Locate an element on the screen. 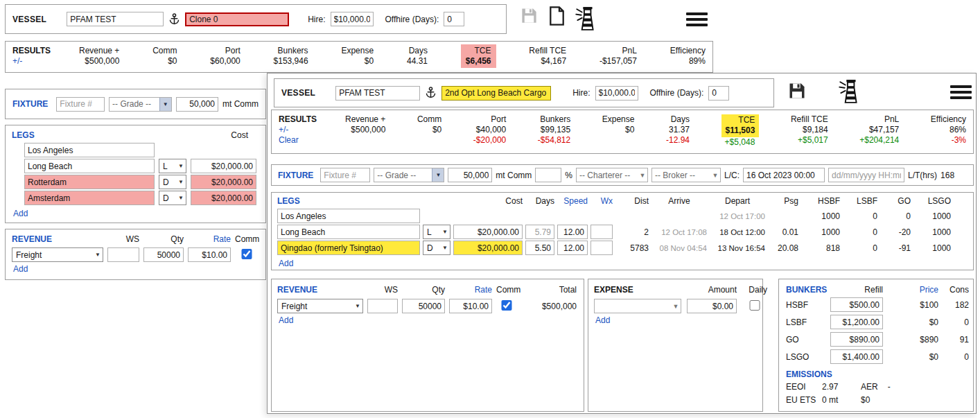 Image resolution: width=980 pixels, height=418 pixels. bp-quantity-input is located at coordinates (197, 104).